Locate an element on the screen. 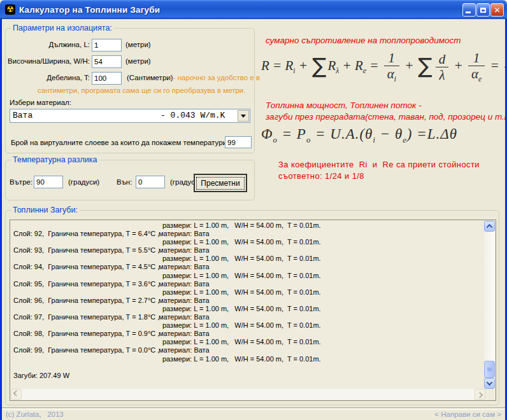 This screenshot has width=507, height=420. resistance-caption: сумарно съпротивление на топлопроводимос… is located at coordinates (363, 41).